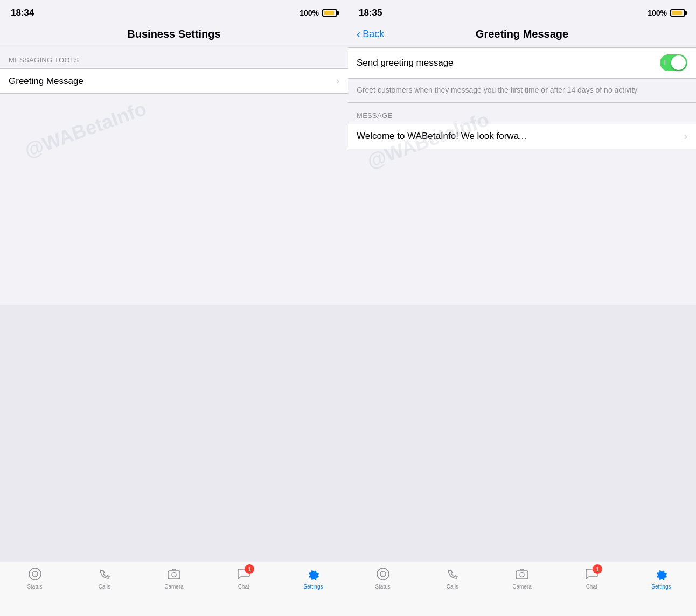 This screenshot has height=616, width=696. Describe the element at coordinates (243, 574) in the screenshot. I see `chat-icon-left: 1` at that location.